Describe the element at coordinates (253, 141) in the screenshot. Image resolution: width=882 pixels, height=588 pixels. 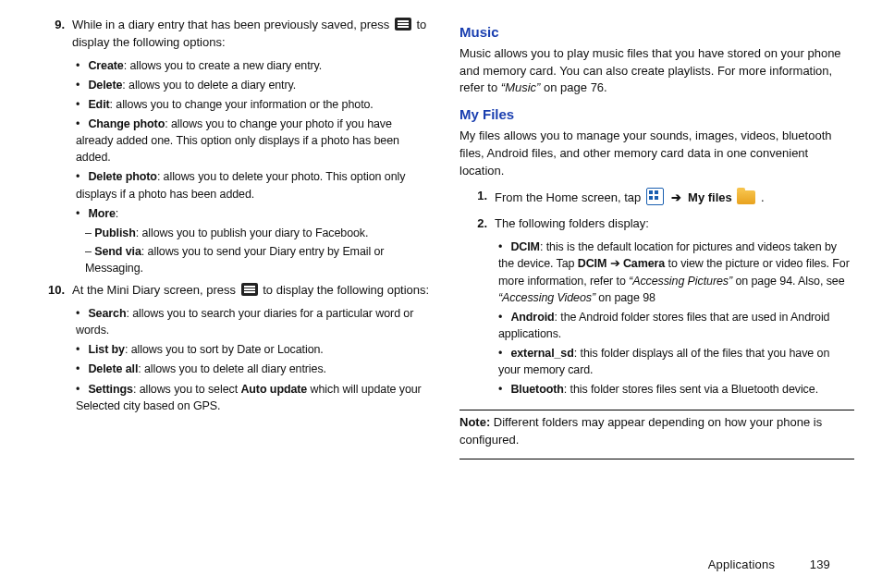
I see `bullet-item: • Change photo: allows you to change you…` at that location.